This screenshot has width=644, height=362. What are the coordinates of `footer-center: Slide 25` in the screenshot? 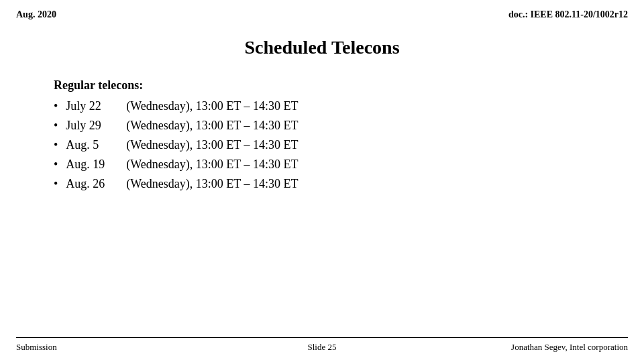 It's located at (322, 347).